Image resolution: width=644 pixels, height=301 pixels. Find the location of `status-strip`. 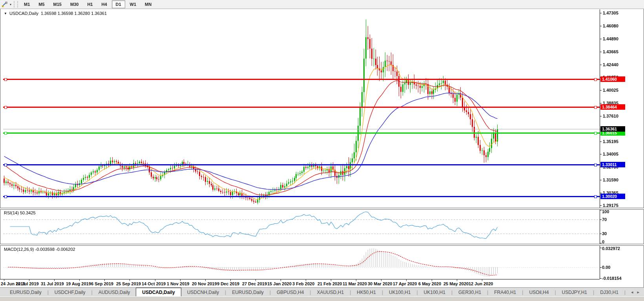

status-strip is located at coordinates (322, 299).